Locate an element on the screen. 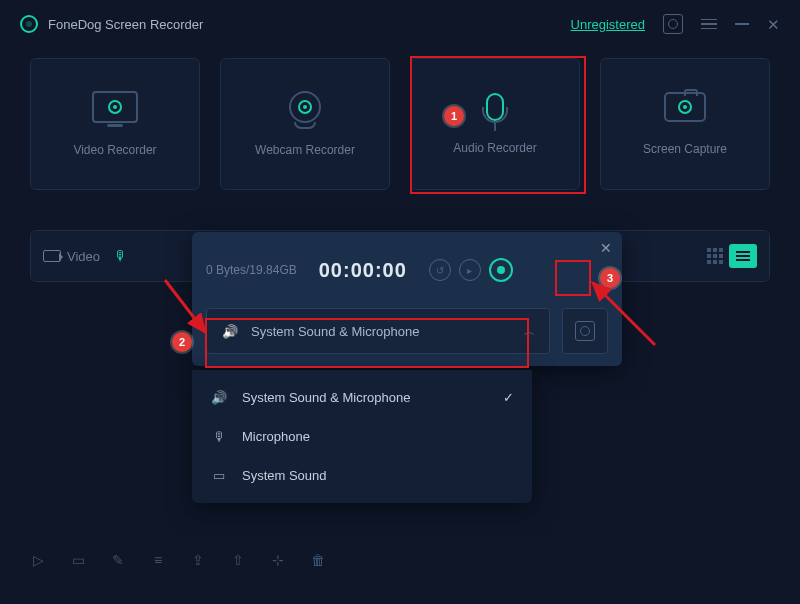 The image size is (800, 604). list-view-button is located at coordinates (743, 256).